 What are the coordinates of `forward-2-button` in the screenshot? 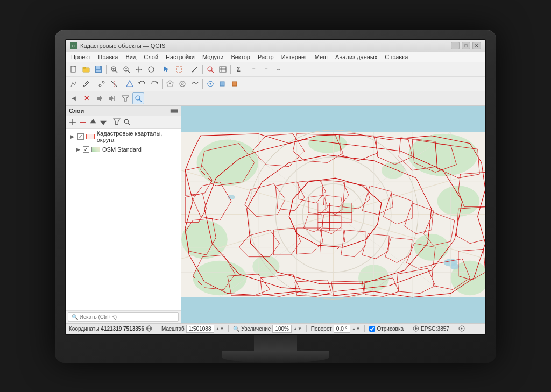 It's located at (112, 98).